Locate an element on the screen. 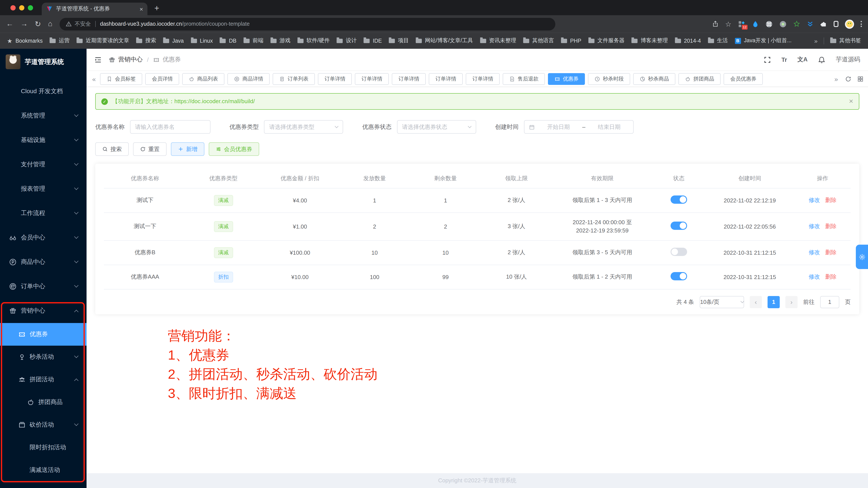 This screenshot has width=868, height=488. sidebar-item-groupbuy-product: 拼团商品 is located at coordinates (43, 402).